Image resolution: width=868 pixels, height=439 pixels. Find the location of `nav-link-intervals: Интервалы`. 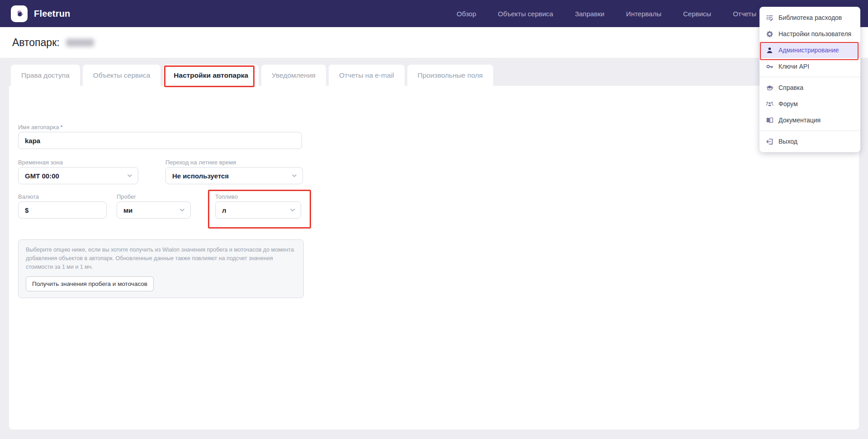

nav-link-intervals: Интервалы is located at coordinates (644, 14).